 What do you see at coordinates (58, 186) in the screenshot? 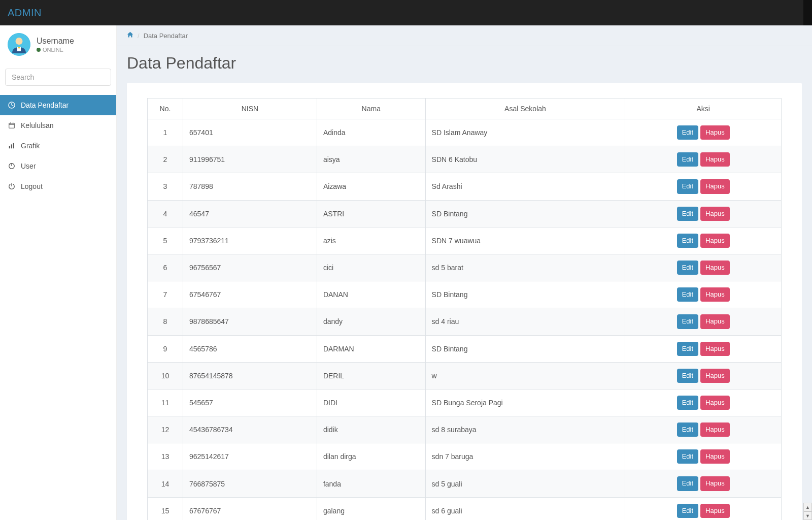
I see `sidebar-item-logout: Logout` at bounding box center [58, 186].